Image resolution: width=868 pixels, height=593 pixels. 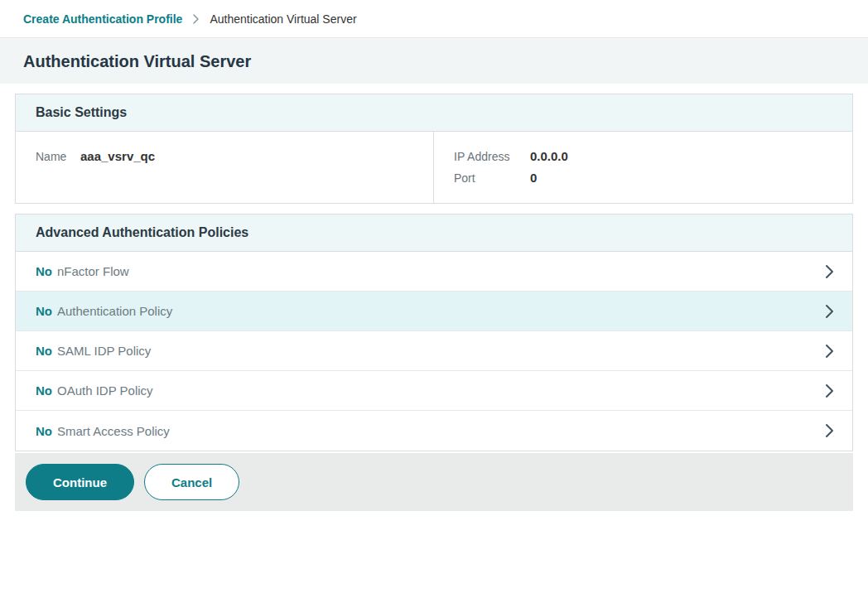 I want to click on policy-row-label: OAuth IDP Policy, so click(x=105, y=391).